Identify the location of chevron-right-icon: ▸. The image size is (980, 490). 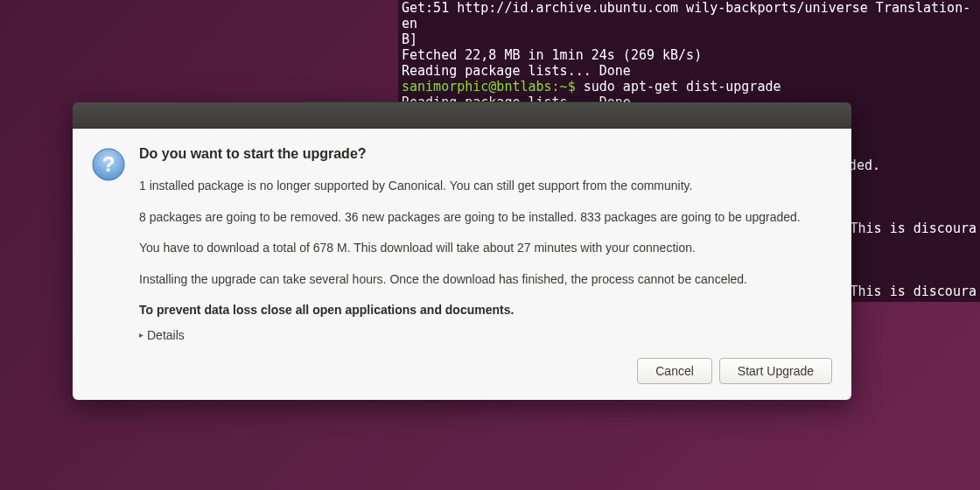
(142, 334).